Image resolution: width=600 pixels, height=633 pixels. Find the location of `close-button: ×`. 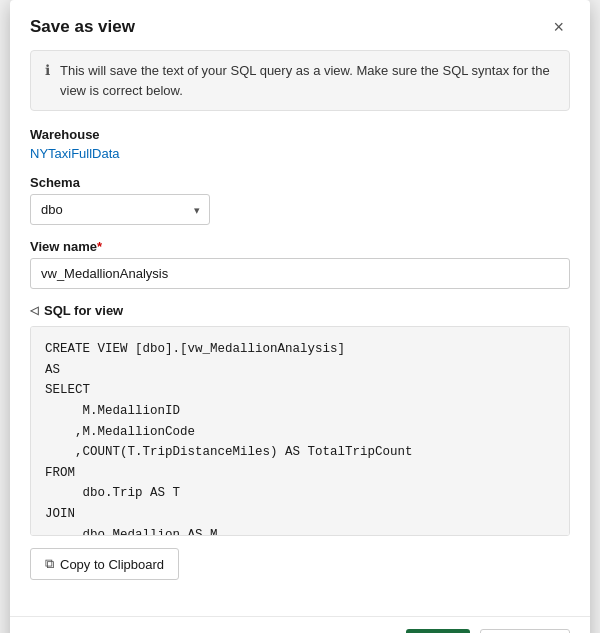

close-button: × is located at coordinates (558, 27).